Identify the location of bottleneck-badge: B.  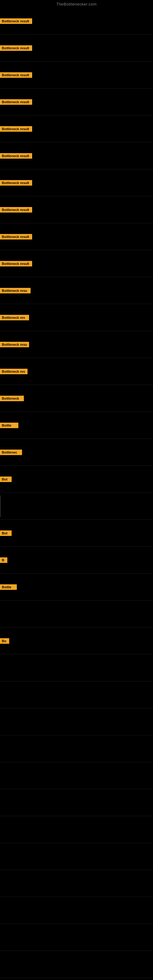
(4, 560).